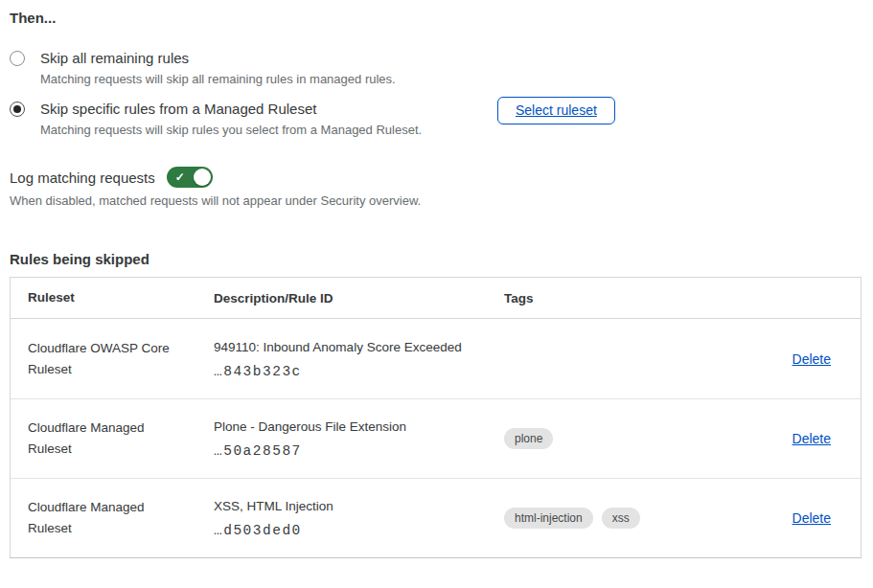 This screenshot has width=873, height=588. What do you see at coordinates (112, 359) in the screenshot?
I see `ruleset-cell: Cloudflare OWASP Core Ruleset` at bounding box center [112, 359].